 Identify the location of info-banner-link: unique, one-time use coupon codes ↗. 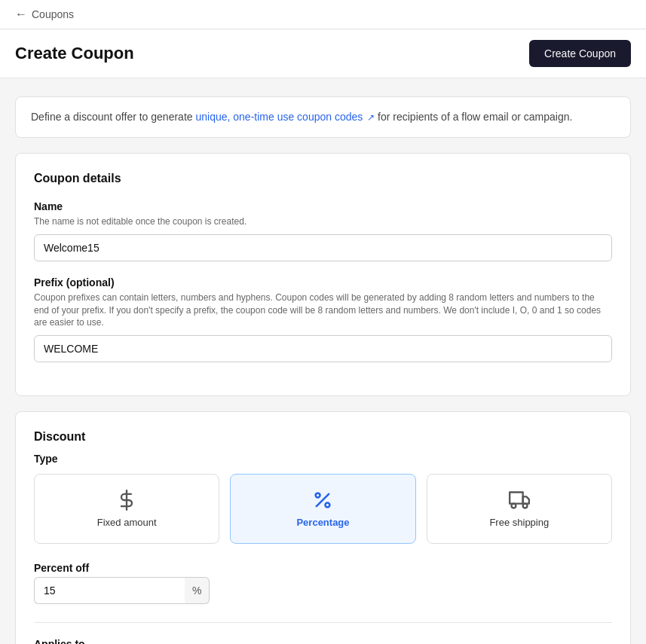
(286, 117).